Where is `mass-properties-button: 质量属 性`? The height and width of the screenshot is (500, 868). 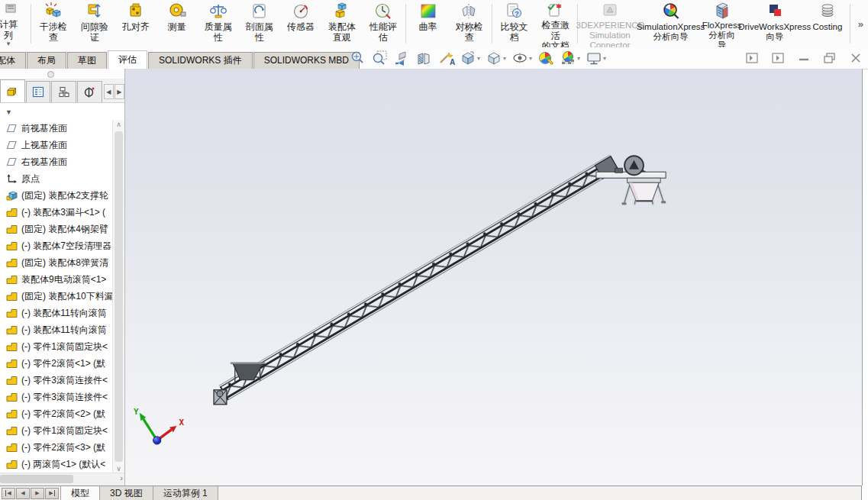
mass-properties-button: 质量属 性 is located at coordinates (218, 24).